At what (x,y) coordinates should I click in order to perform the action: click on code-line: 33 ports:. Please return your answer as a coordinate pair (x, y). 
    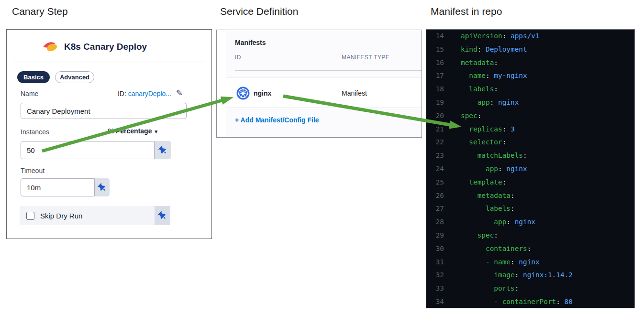
    Looking at the image, I should click on (530, 289).